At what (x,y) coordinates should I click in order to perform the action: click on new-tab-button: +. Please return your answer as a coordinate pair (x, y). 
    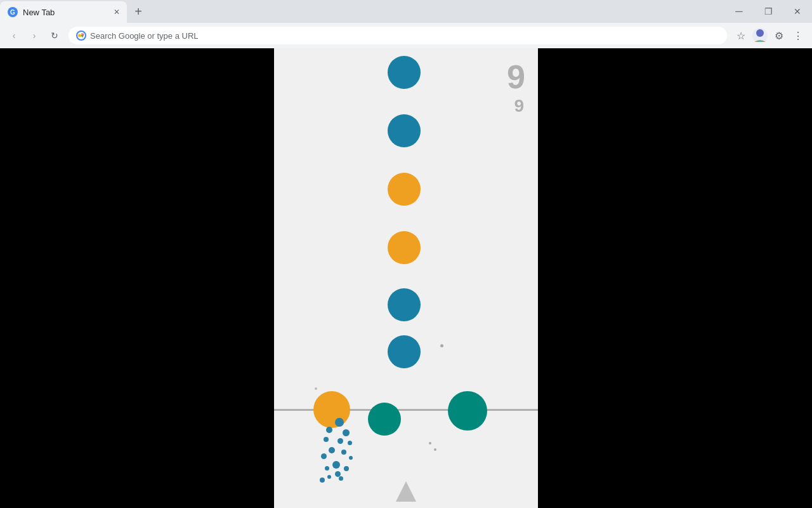
    Looking at the image, I should click on (138, 11).